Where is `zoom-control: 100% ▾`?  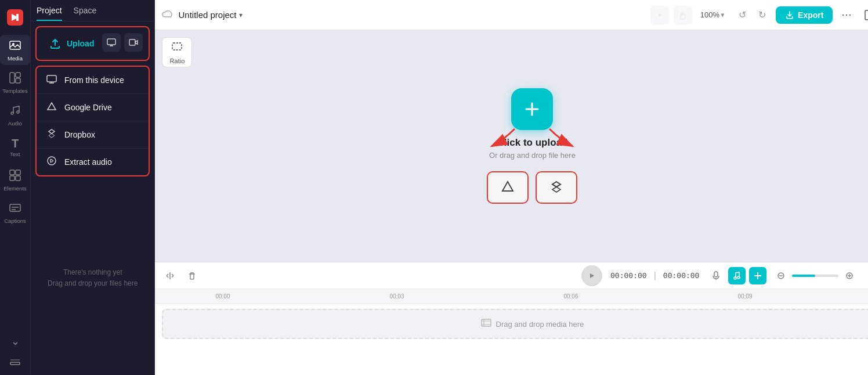 zoom-control: 100% ▾ is located at coordinates (713, 15).